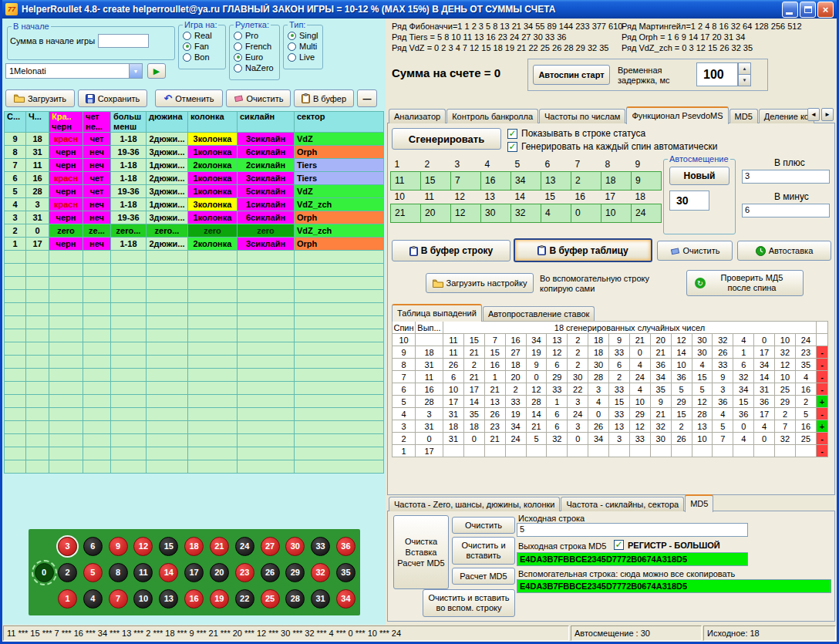  What do you see at coordinates (258, 99) in the screenshot?
I see `clear-button: Очистить` at bounding box center [258, 99].